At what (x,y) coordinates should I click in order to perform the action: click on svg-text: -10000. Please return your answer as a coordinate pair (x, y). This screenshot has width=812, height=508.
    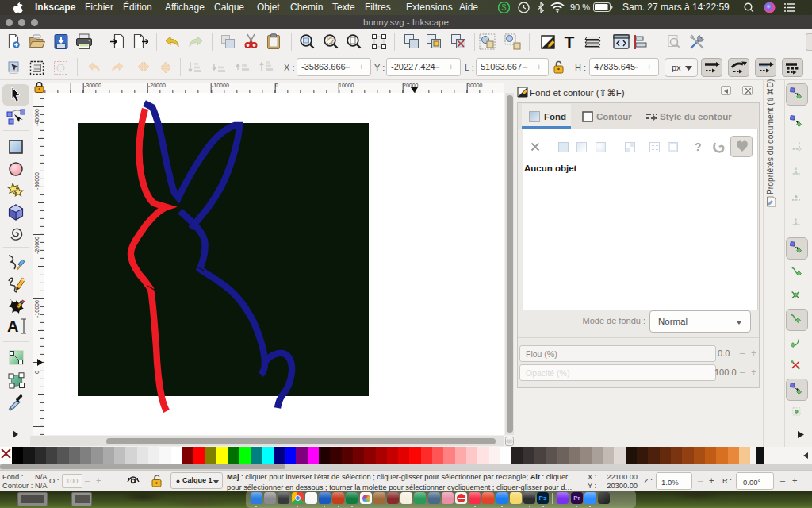
    Looking at the image, I should click on (36, 309).